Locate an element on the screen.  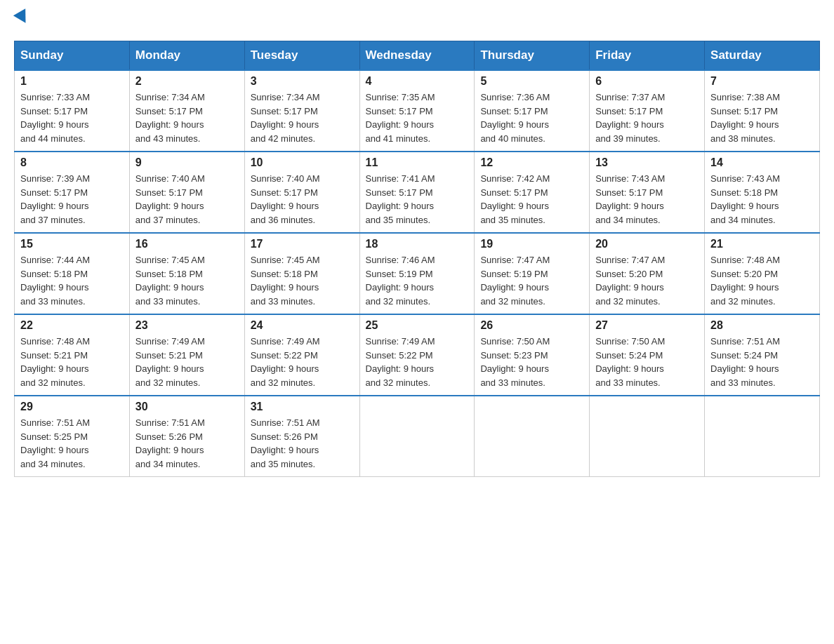
day-number: 24 is located at coordinates (302, 326).